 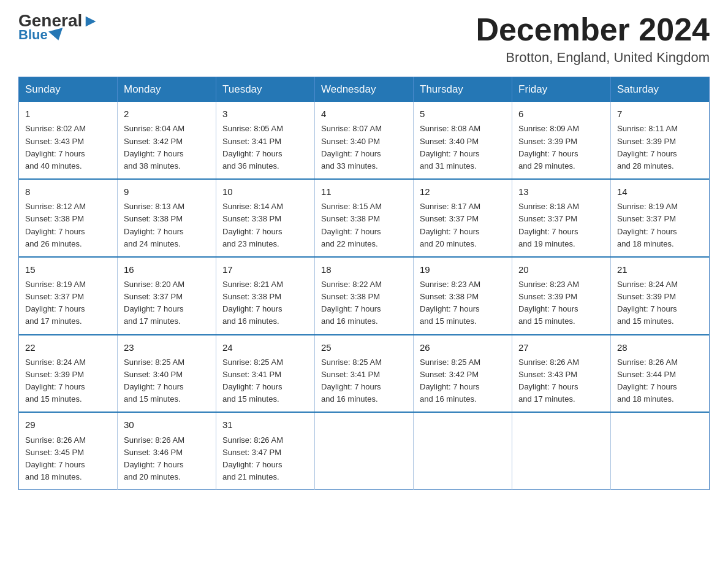 I want to click on logo-triangle-icon, so click(x=57, y=35).